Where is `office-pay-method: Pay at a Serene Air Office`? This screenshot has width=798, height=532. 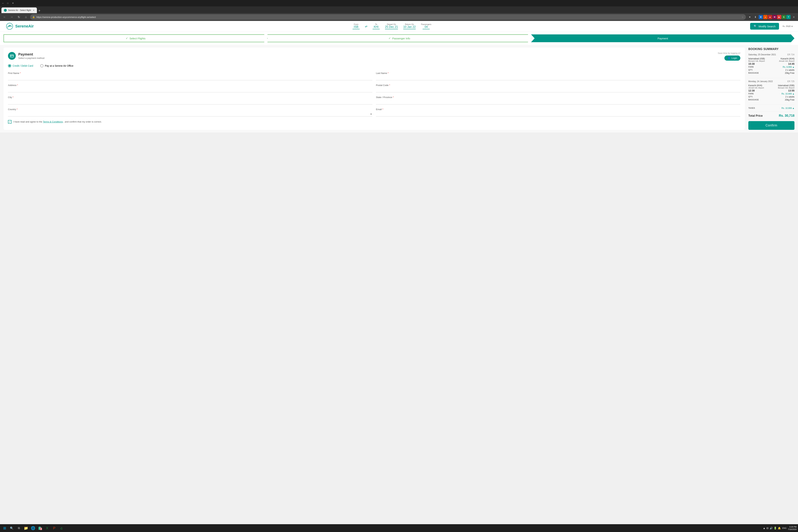
office-pay-method: Pay at a Serene Air Office is located at coordinates (57, 66).